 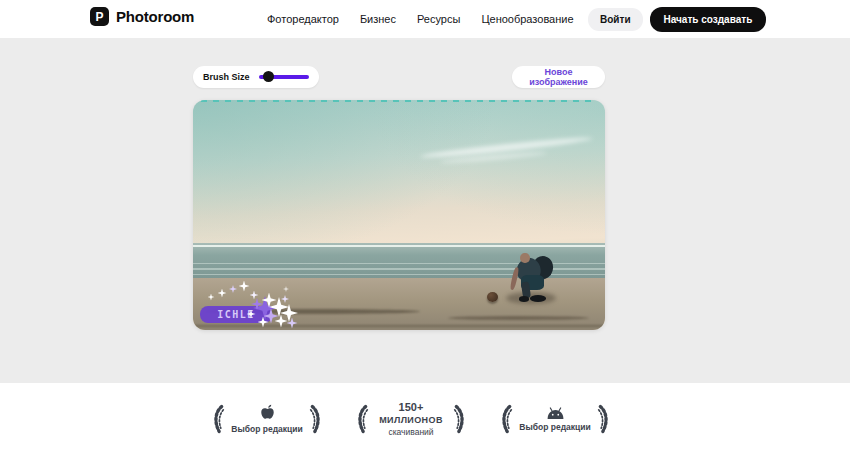 What do you see at coordinates (438, 19) in the screenshot?
I see `nav-resources: Ресурсы` at bounding box center [438, 19].